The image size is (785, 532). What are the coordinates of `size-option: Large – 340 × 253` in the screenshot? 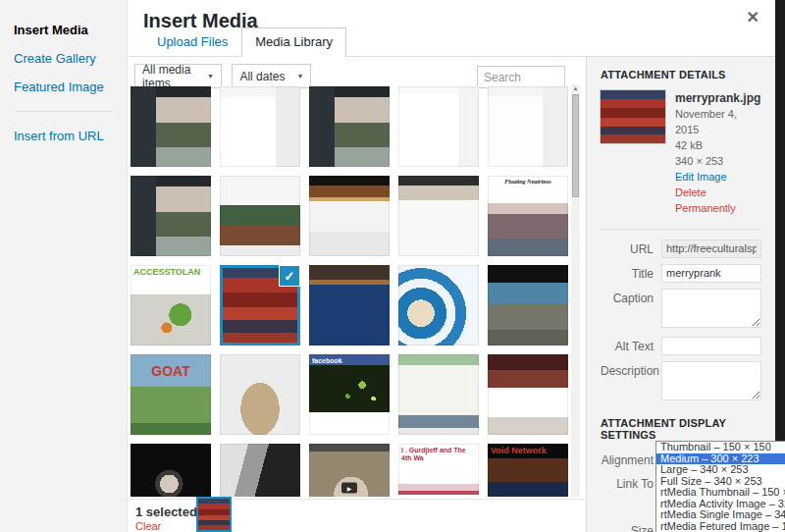 It's located at (720, 470).